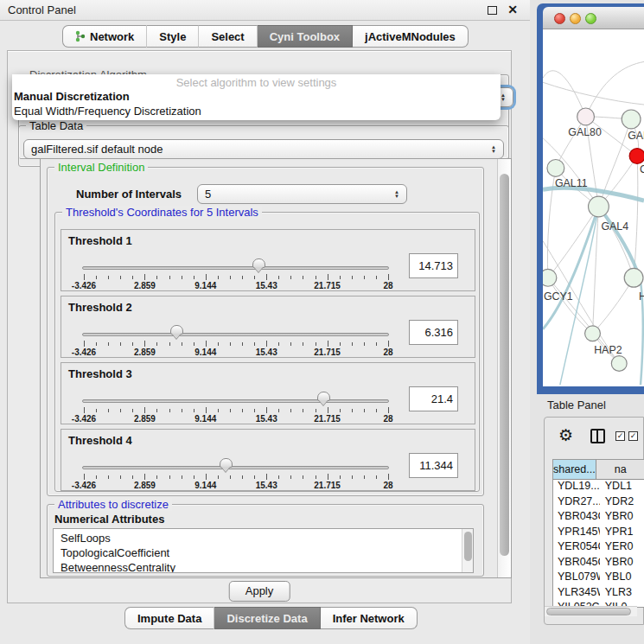  Describe the element at coordinates (263, 551) in the screenshot. I see `numerical-attributes-list: SelfLoopsTopologicalCoefficientBetweenne…` at that location.